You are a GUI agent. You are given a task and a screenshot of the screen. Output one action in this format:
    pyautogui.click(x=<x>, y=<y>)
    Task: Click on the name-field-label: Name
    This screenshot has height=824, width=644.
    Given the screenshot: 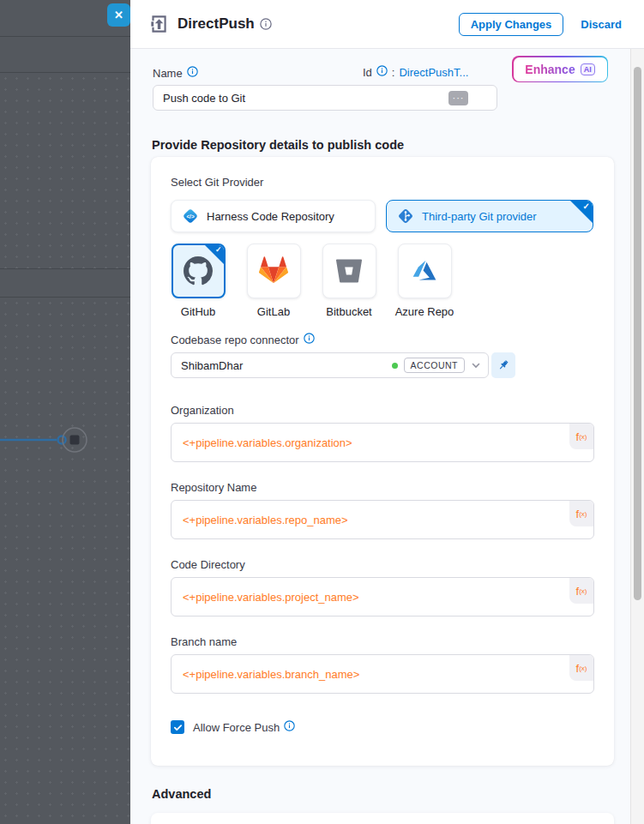 What is the action you would take?
    pyautogui.click(x=175, y=73)
    